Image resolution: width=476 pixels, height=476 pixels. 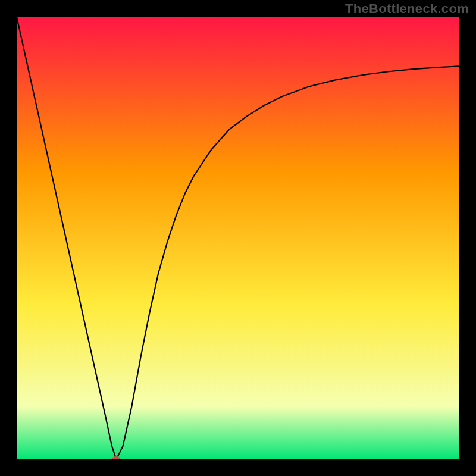 What do you see at coordinates (407, 9) in the screenshot?
I see `watermark-label: TheBottleneck.com` at bounding box center [407, 9].